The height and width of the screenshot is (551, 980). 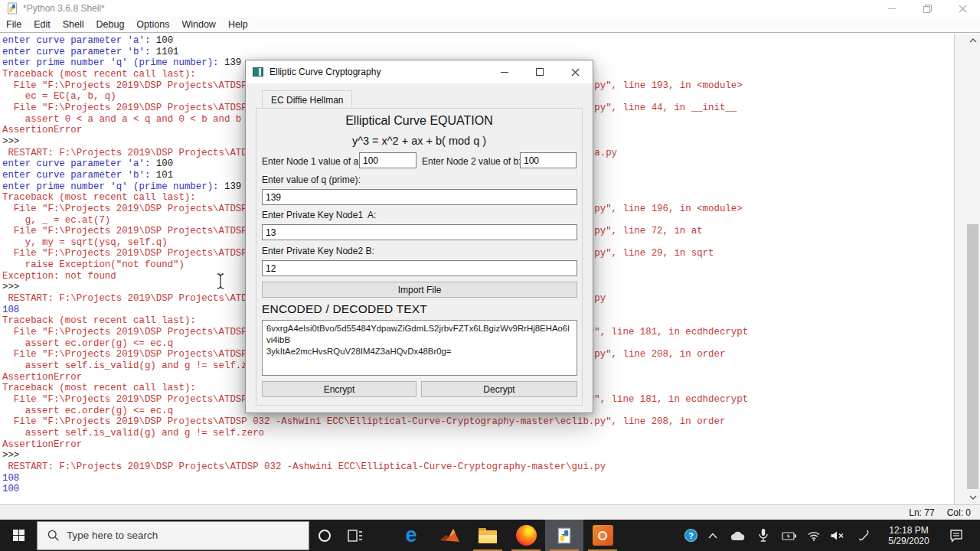 What do you see at coordinates (325, 536) in the screenshot?
I see `cortana-icon` at bounding box center [325, 536].